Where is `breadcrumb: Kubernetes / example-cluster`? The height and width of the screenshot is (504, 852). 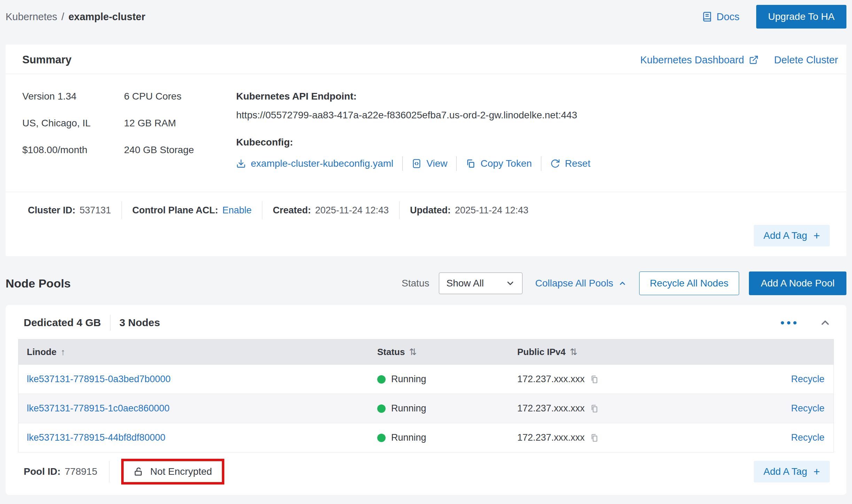 breadcrumb: Kubernetes / example-cluster is located at coordinates (75, 17).